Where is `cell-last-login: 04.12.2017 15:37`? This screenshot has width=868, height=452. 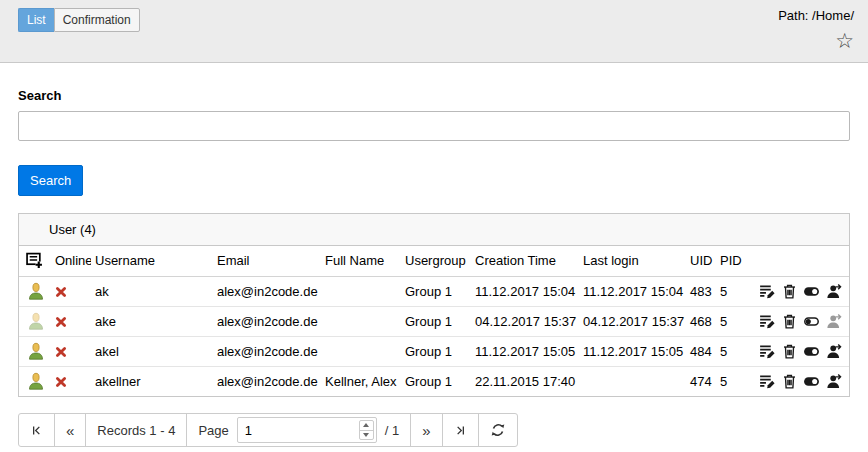
cell-last-login: 04.12.2017 15:37 is located at coordinates (632, 321).